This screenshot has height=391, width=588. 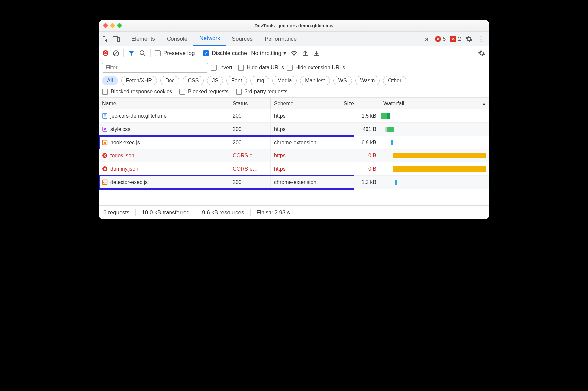 What do you see at coordinates (262, 92) in the screenshot?
I see `third-party-checkbox: 3rd-party requests` at bounding box center [262, 92].